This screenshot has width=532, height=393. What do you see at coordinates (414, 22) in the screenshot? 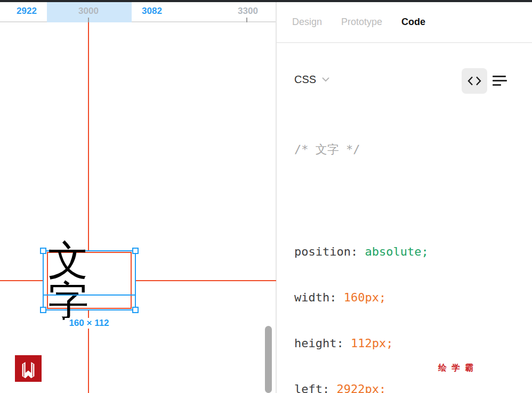
I see `tab-code: Code` at bounding box center [414, 22].